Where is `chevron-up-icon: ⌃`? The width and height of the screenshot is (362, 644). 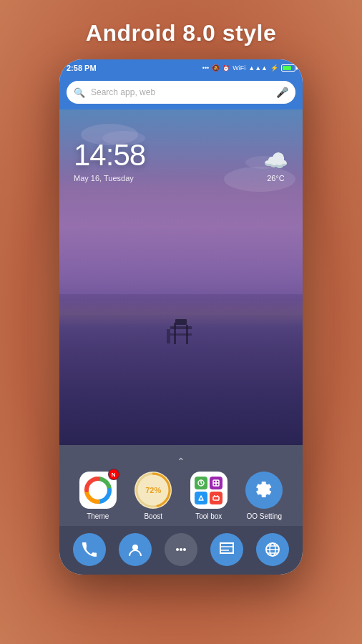 chevron-up-icon: ⌃ is located at coordinates (181, 462).